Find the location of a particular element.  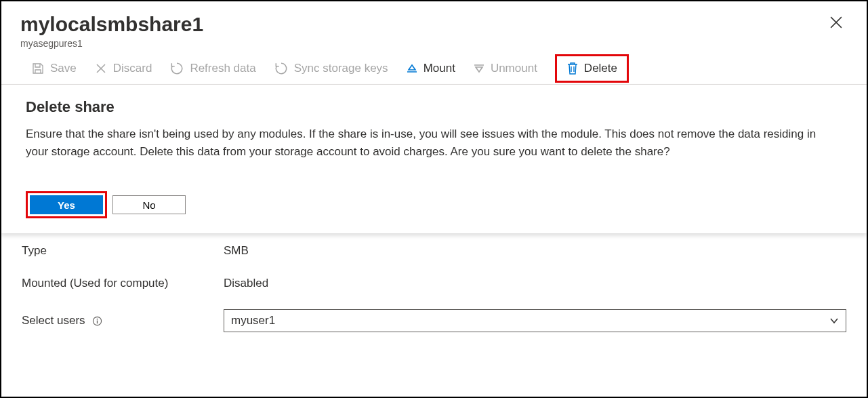

header: mylocalsmbshare1 myasegpures1 is located at coordinates (434, 26).